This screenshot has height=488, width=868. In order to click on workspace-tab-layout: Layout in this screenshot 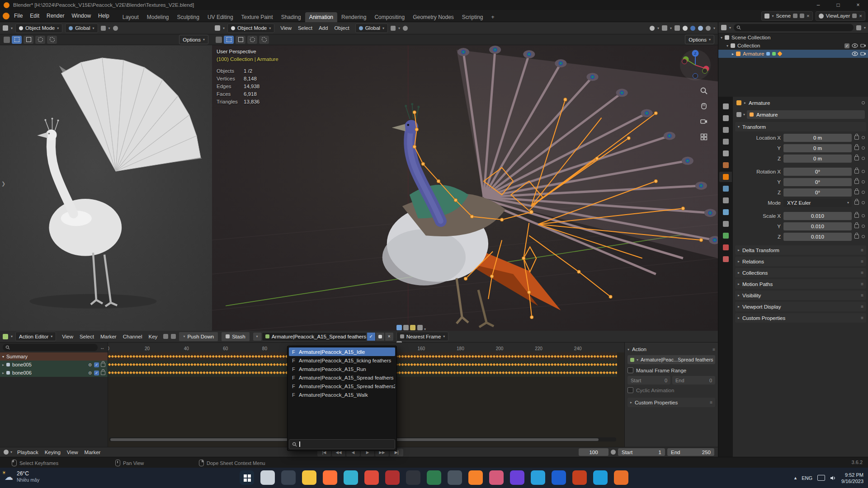, I will do `click(131, 17)`.